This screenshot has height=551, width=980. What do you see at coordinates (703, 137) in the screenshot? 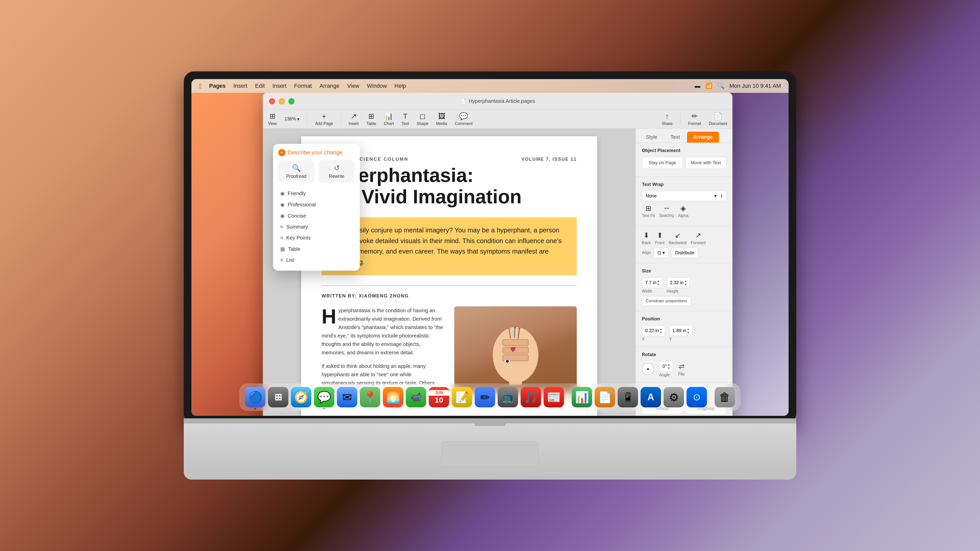
I see `tab-arrange: Arrange` at bounding box center [703, 137].